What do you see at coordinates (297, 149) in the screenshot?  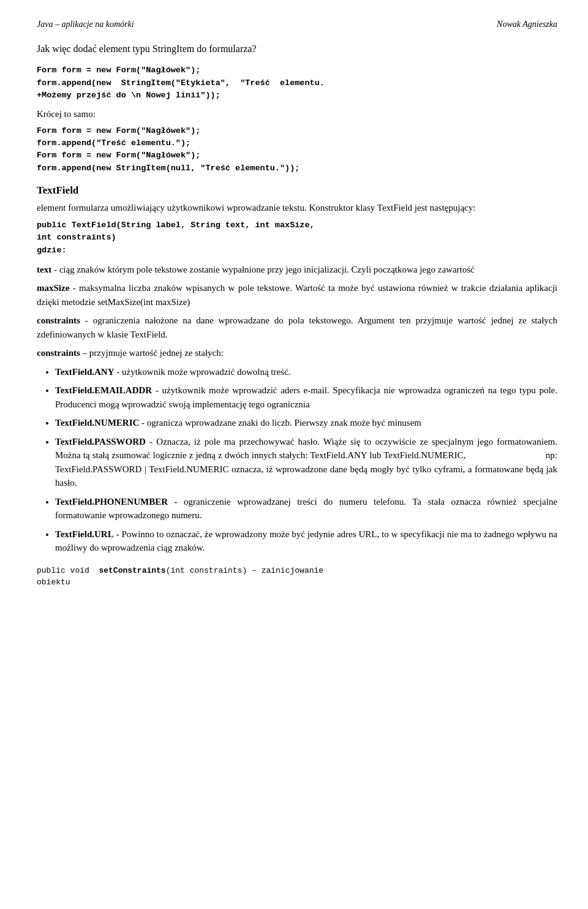 I see `code-block-2: Form form = new Form("Nagłówek"); form.a…` at bounding box center [297, 149].